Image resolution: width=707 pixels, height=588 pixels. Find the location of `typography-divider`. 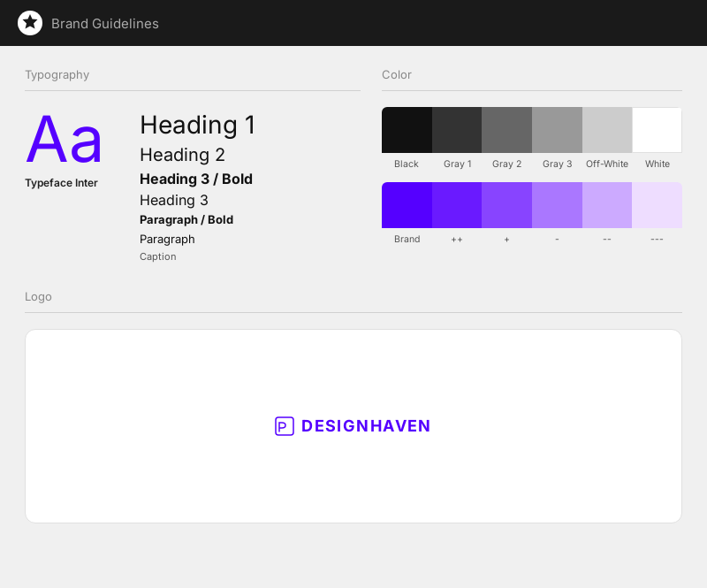

typography-divider is located at coordinates (193, 90).